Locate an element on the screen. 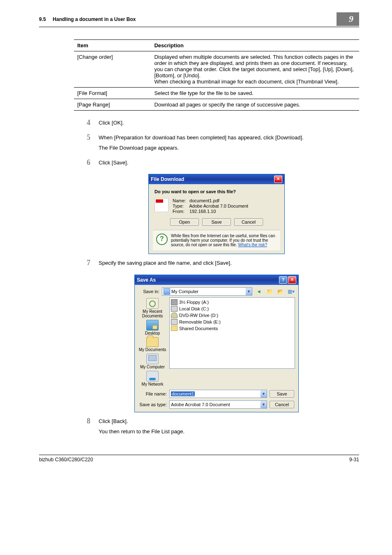  table-row: [File Format] Select the file type for t… is located at coordinates (217, 93).